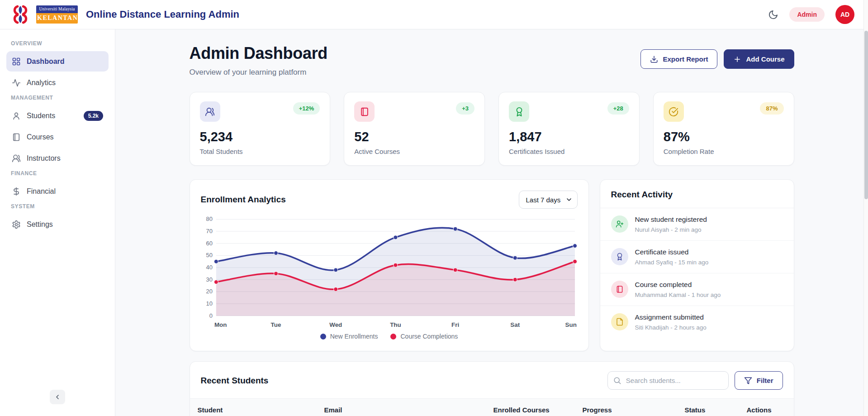 This screenshot has width=868, height=416. I want to click on svg-text: Mon, so click(220, 325).